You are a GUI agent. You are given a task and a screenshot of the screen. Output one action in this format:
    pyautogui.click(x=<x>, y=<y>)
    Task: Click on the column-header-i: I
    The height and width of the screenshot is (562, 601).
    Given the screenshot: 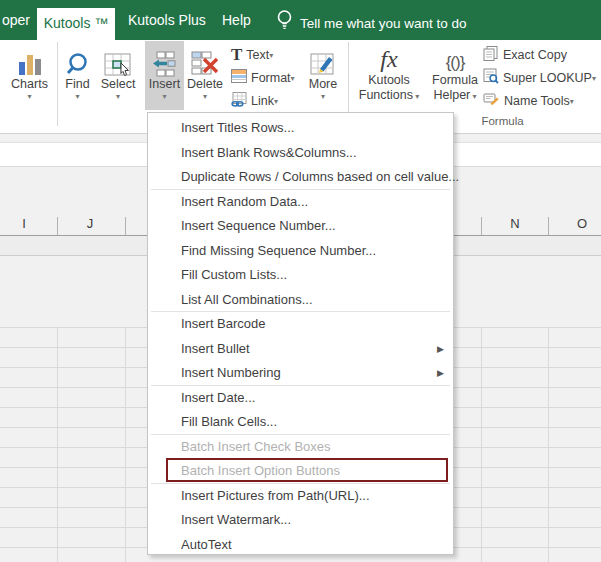 What is the action you would take?
    pyautogui.click(x=24, y=223)
    